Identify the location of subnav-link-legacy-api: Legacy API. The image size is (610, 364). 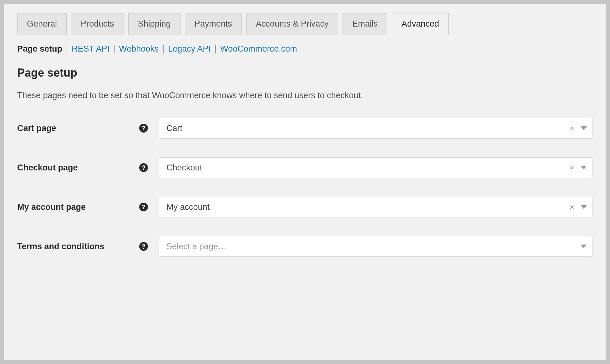
(190, 49).